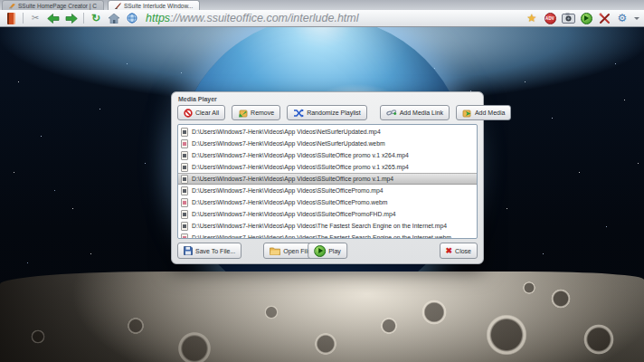  Describe the element at coordinates (568, 18) in the screenshot. I see `camera-icon` at that location.